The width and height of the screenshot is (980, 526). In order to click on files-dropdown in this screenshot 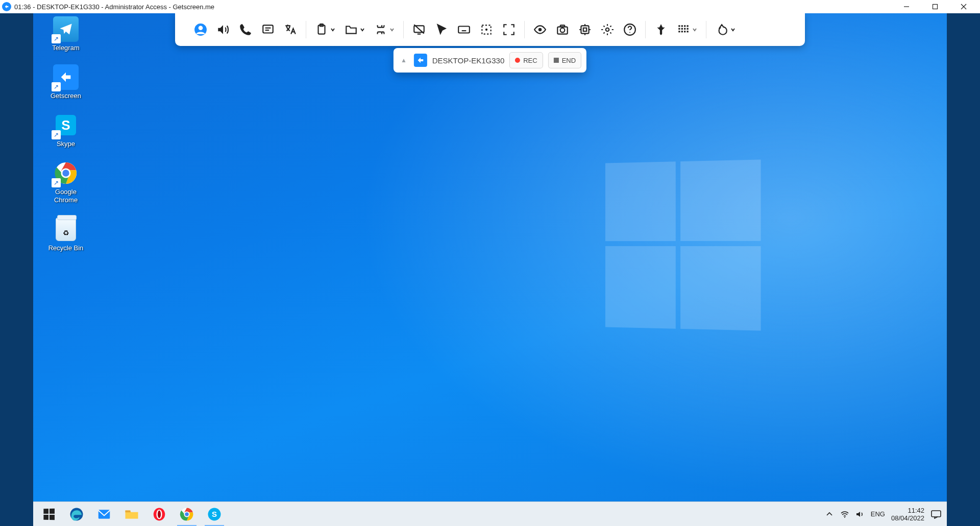, I will do `click(355, 30)`.